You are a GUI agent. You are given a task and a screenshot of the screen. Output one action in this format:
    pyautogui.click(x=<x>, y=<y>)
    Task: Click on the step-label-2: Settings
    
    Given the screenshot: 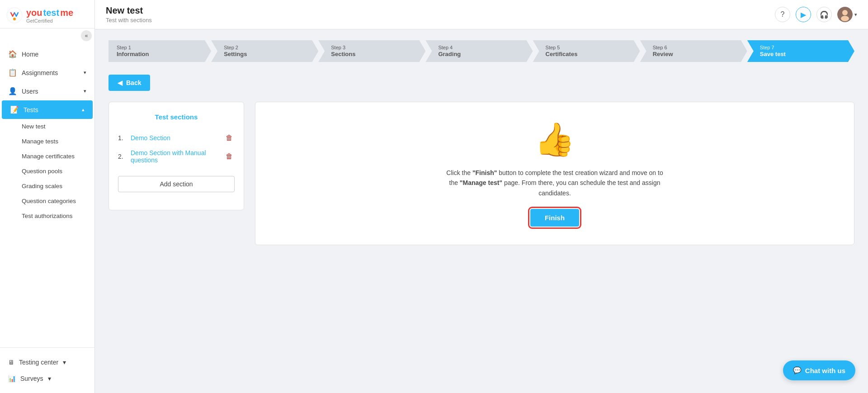 What is the action you would take?
    pyautogui.click(x=235, y=54)
    